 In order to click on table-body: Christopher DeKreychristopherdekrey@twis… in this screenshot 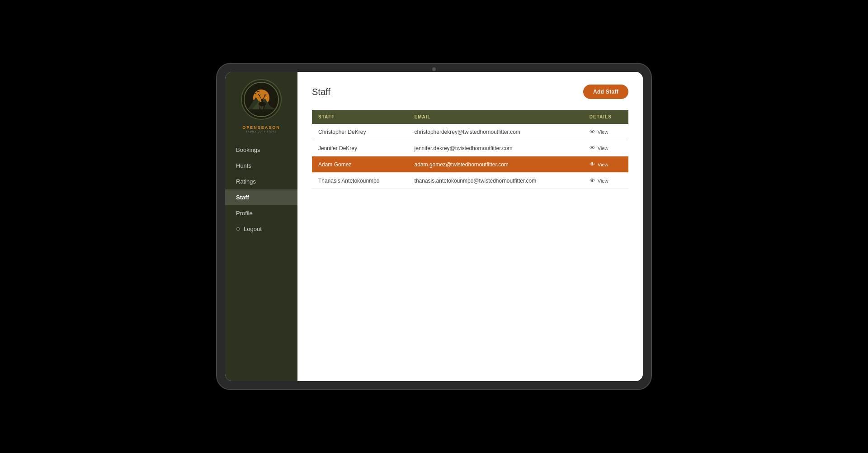, I will do `click(470, 156)`.